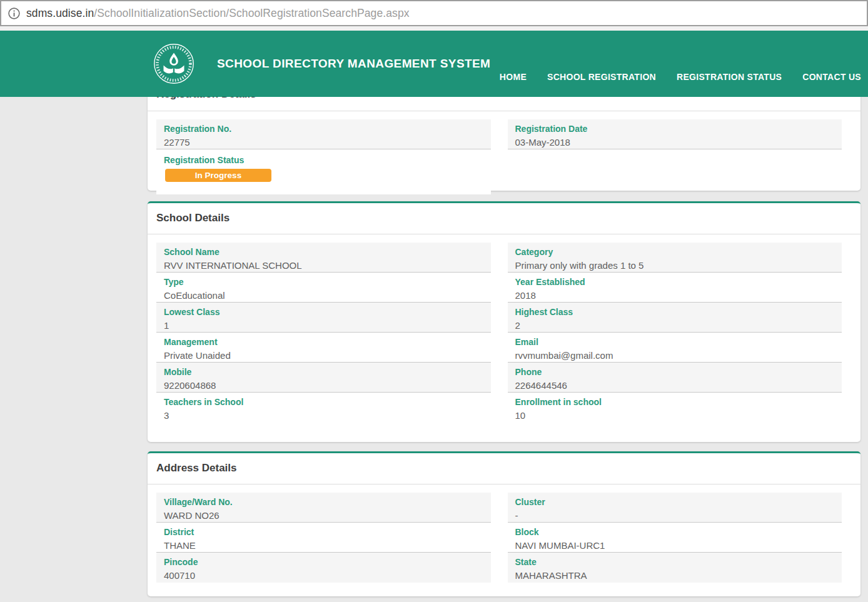 Image resolution: width=868 pixels, height=602 pixels. I want to click on browser-address-bar: sdms.udise.in/SchoolInitializationSectio…, so click(434, 13).